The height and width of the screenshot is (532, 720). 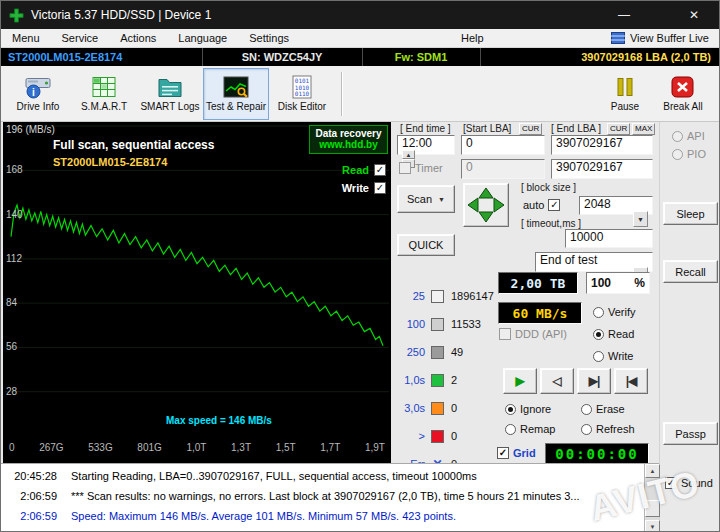 What do you see at coordinates (34, 92) in the screenshot?
I see `svg-text: i` at bounding box center [34, 92].